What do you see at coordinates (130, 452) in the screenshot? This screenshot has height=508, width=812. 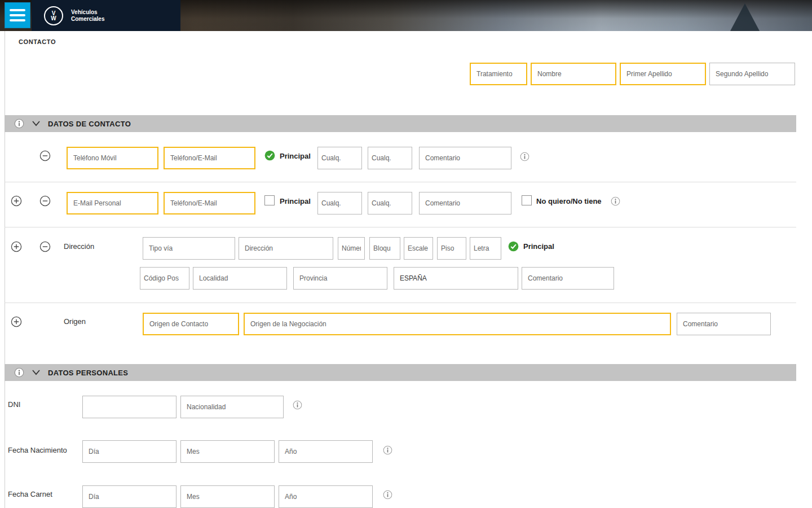 I see `nacimiento-dia-field` at bounding box center [130, 452].